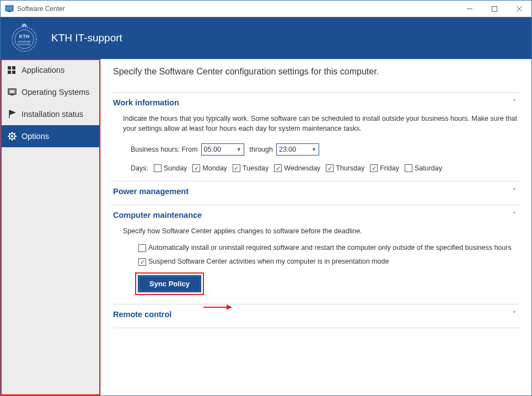  Describe the element at coordinates (278, 168) in the screenshot. I see `checkbox-wednesday: ✓` at that location.